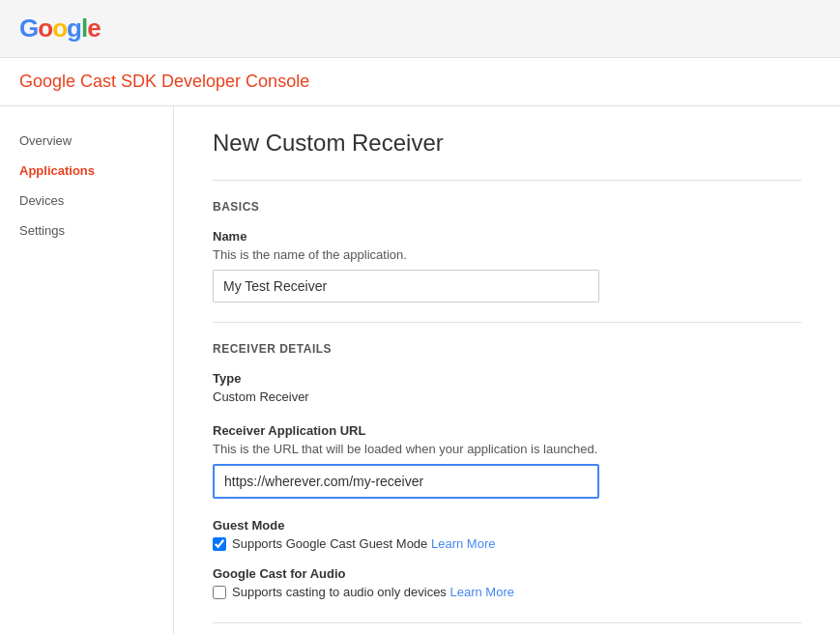 Image resolution: width=840 pixels, height=634 pixels. I want to click on audio-learn-more-link: Learn More, so click(481, 591).